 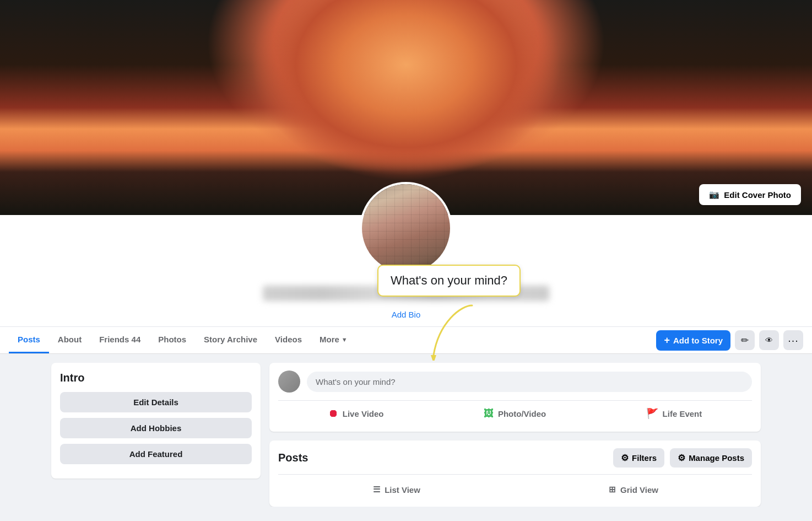 I want to click on composer-actions: ⏺ Live Video 🖼 Photo/Video 🚩 Life Event, so click(x=515, y=413).